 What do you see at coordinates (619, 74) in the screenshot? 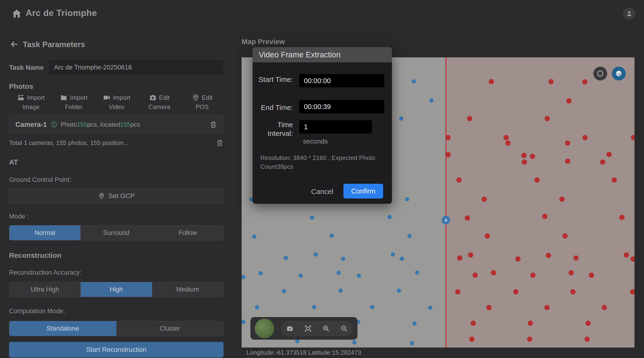
I see `cube-3d-button` at bounding box center [619, 74].